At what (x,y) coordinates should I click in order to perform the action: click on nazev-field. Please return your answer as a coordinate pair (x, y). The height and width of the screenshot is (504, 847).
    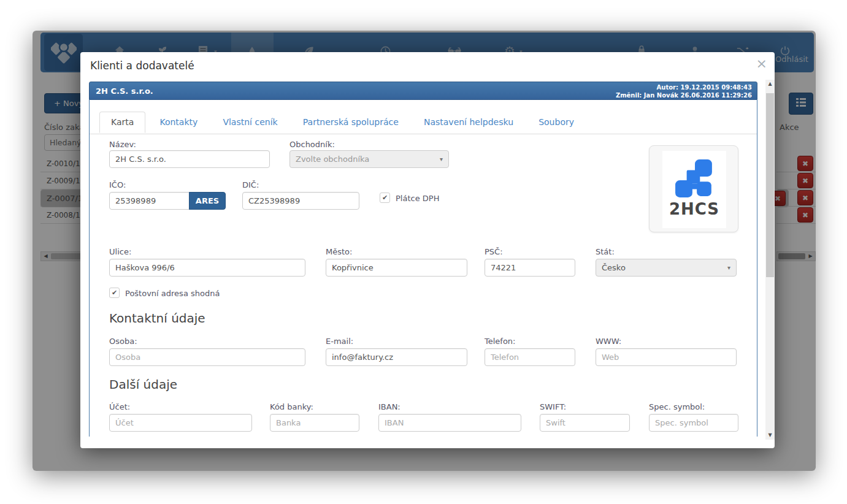
    Looking at the image, I should click on (190, 159).